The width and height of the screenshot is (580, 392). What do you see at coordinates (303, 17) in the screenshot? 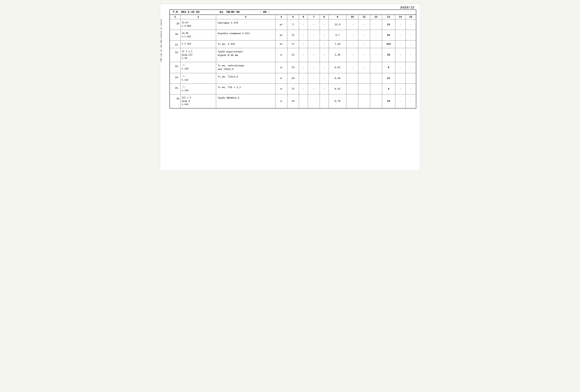
I see `col-header-6: 6` at bounding box center [303, 17].